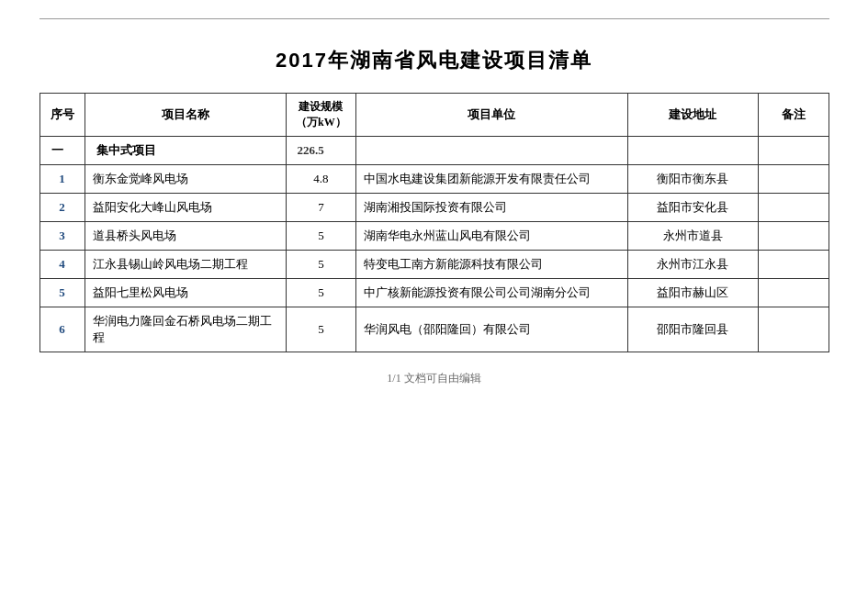 This screenshot has width=868, height=614. What do you see at coordinates (492, 294) in the screenshot?
I see `row-unit: 中广核新能源投资有限公司公司湖南分公司` at bounding box center [492, 294].